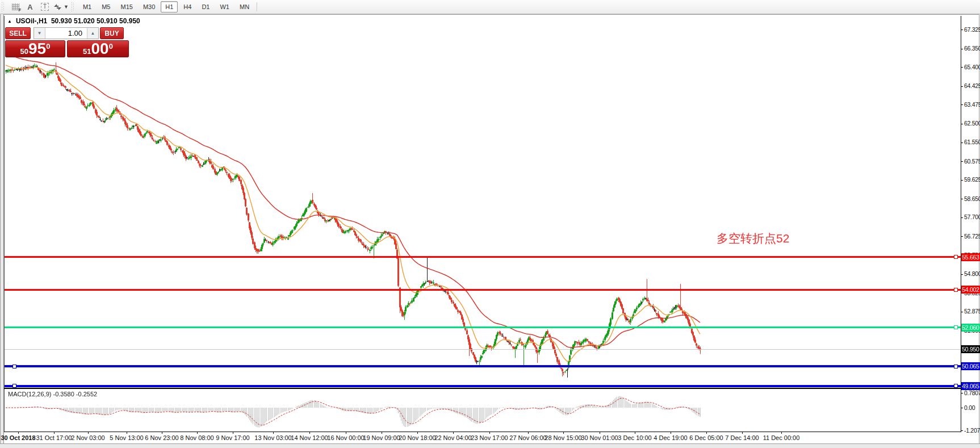  What do you see at coordinates (15, 7) in the screenshot?
I see `grid-f-tool-button: F` at bounding box center [15, 7].